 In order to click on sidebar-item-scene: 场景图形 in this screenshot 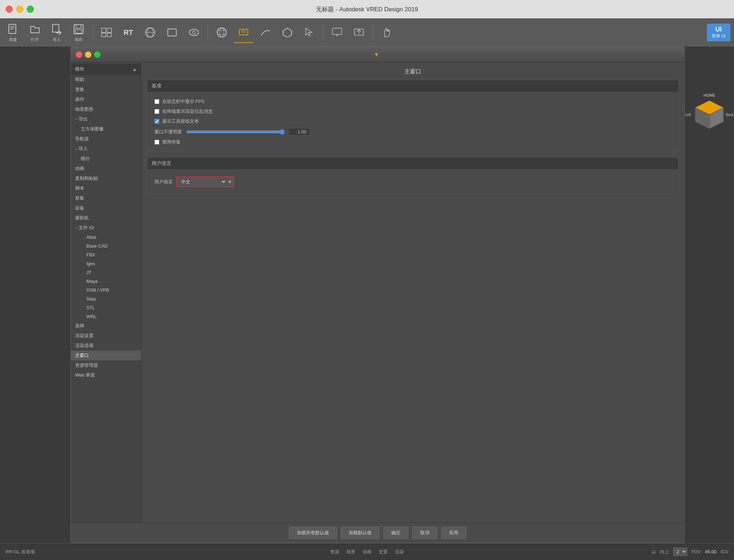, I will do `click(106, 109)`.